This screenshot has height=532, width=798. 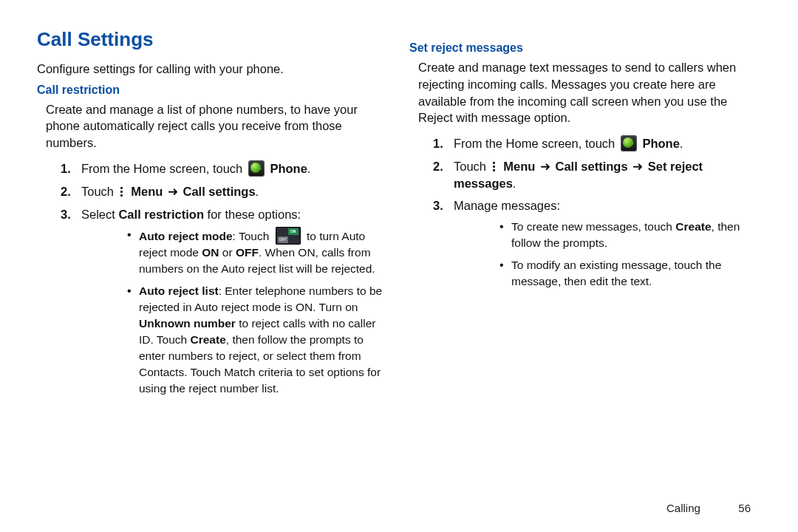 What do you see at coordinates (179, 291) in the screenshot?
I see `bold: Auto reject list` at bounding box center [179, 291].